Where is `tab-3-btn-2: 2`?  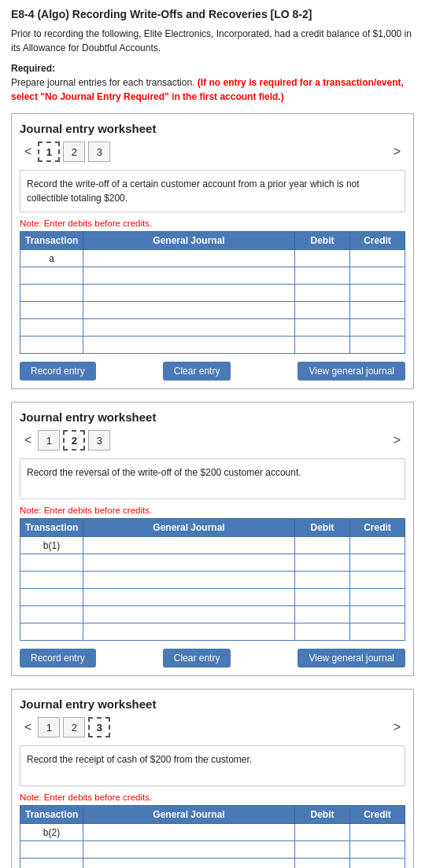
tab-3-btn-2: 2 is located at coordinates (74, 727).